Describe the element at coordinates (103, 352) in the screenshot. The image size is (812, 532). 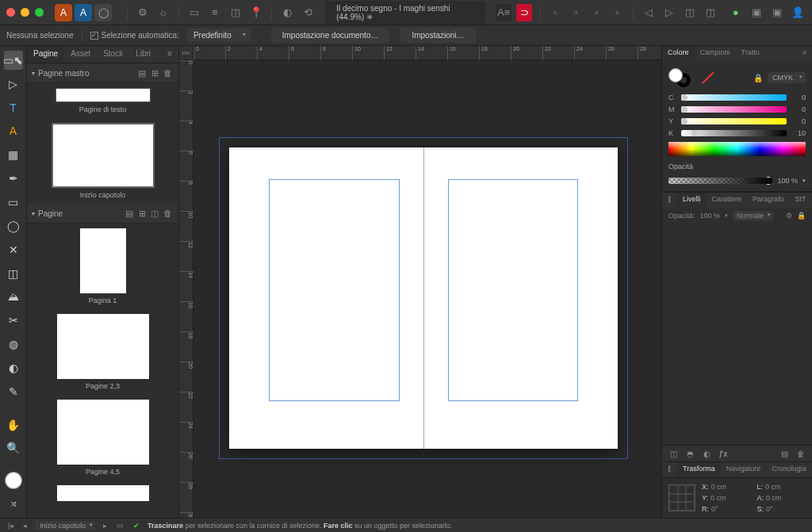
I see `page-thumb-23: Pagine 2,3` at that location.